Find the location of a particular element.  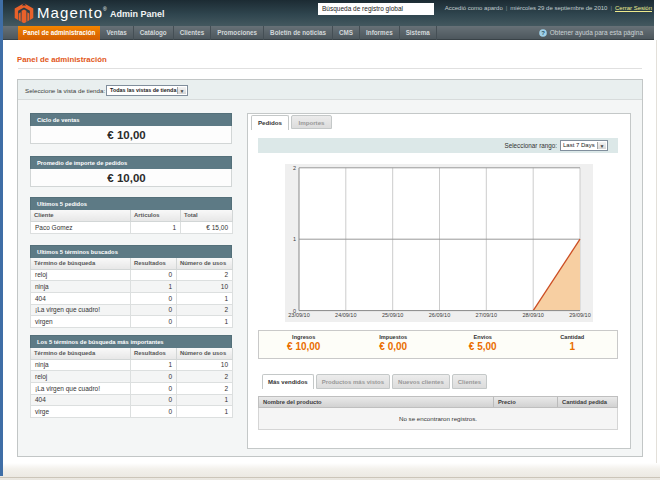

svg-text: 25/09/10 is located at coordinates (392, 315).